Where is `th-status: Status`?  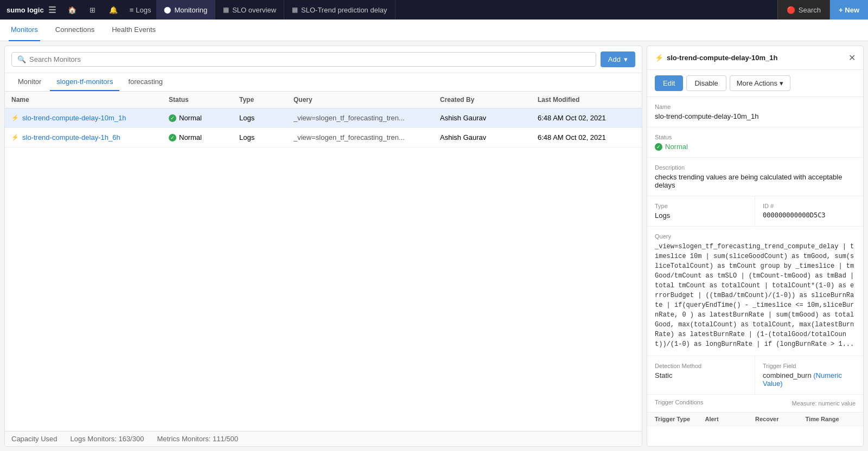
th-status: Status is located at coordinates (204, 100).